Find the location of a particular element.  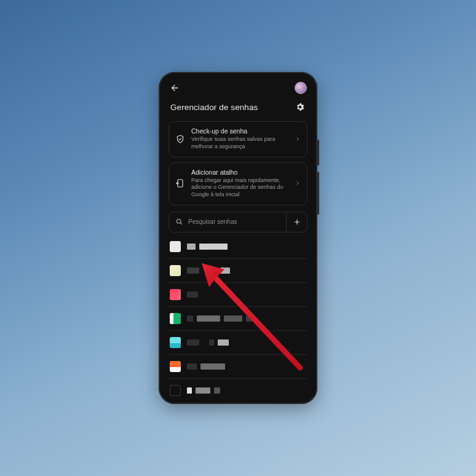

checkup-icon is located at coordinates (180, 139).